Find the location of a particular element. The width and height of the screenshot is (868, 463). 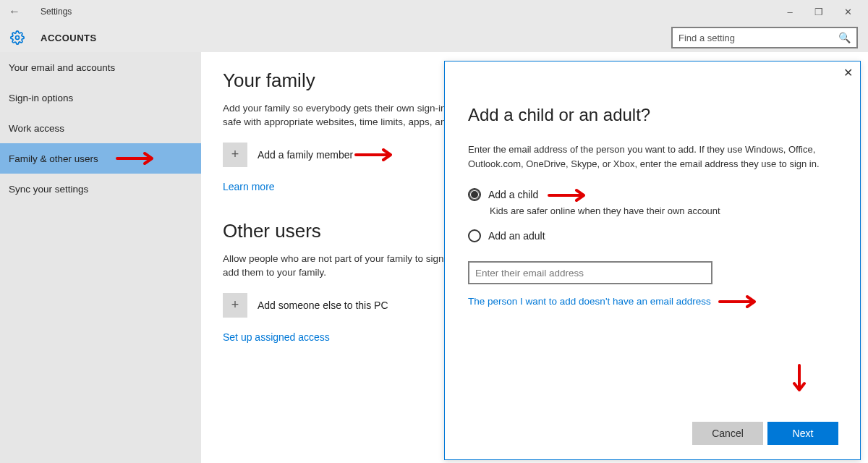

sidebar-item-family-users: Family & other users is located at coordinates (101, 158).